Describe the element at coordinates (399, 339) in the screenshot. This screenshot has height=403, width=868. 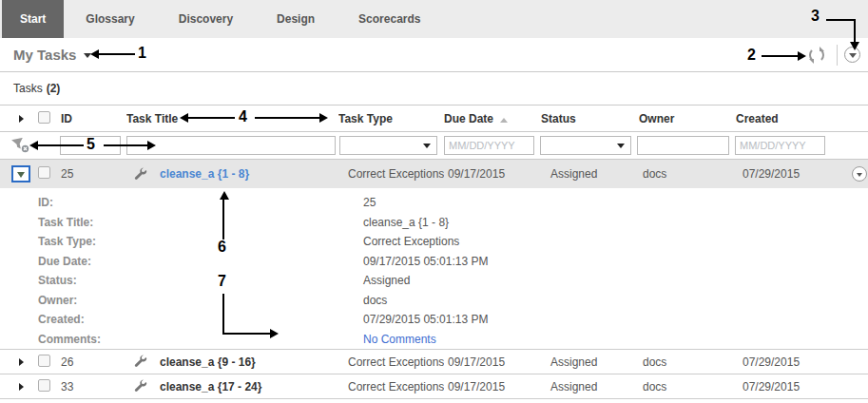
I see `no-comments-link: No Comments` at that location.